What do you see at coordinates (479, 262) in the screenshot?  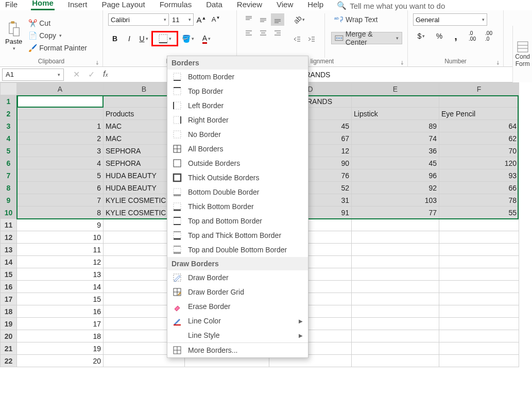 I see `cell-F14` at bounding box center [479, 262].